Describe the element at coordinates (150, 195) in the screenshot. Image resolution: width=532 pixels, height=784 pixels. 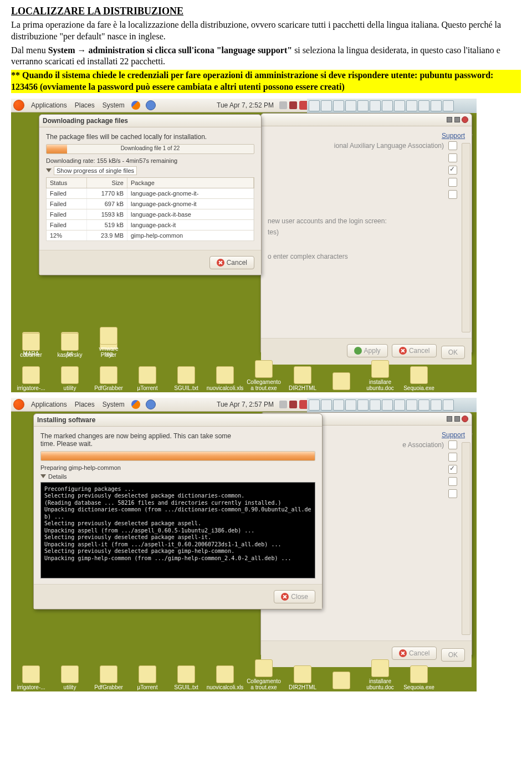
I see `downloading-dialog: Downloading package files The package fi…` at that location.